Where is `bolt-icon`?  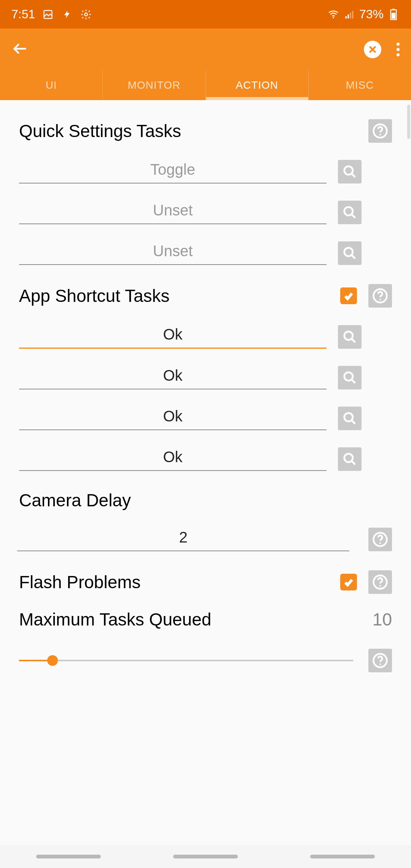
bolt-icon is located at coordinates (67, 14).